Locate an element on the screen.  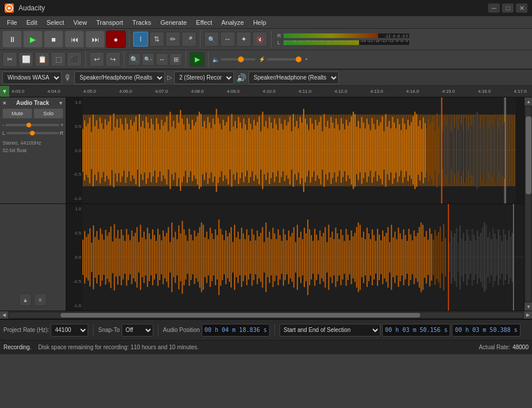
play-green-button: ▶ is located at coordinates (197, 59).